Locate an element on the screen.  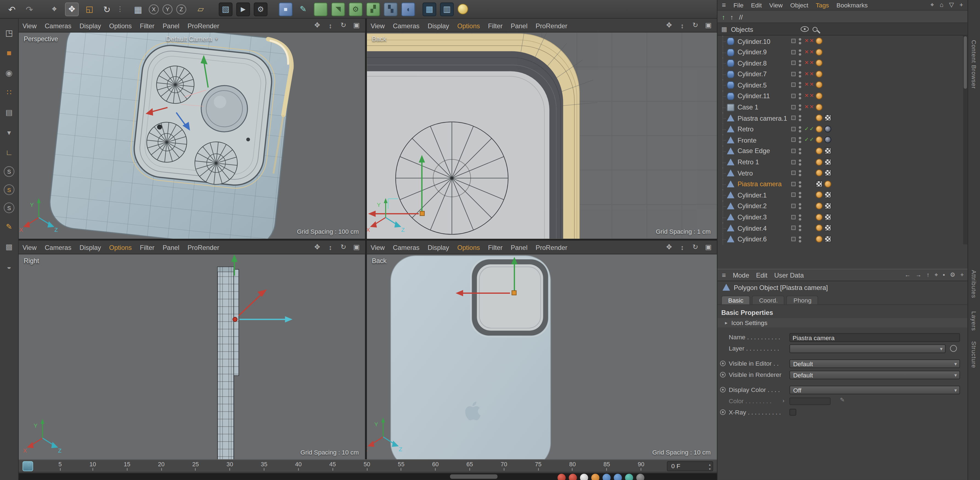
object-name: Cylinder.11 is located at coordinates (754, 96).